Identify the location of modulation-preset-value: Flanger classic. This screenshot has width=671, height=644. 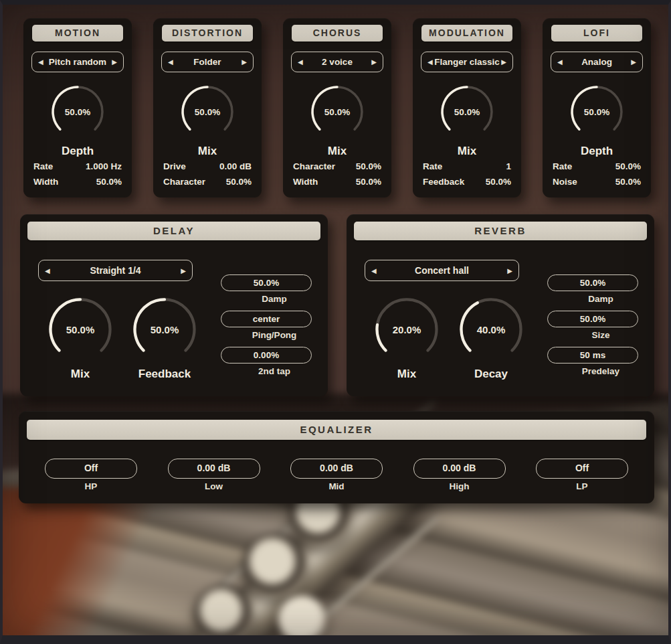
(467, 62).